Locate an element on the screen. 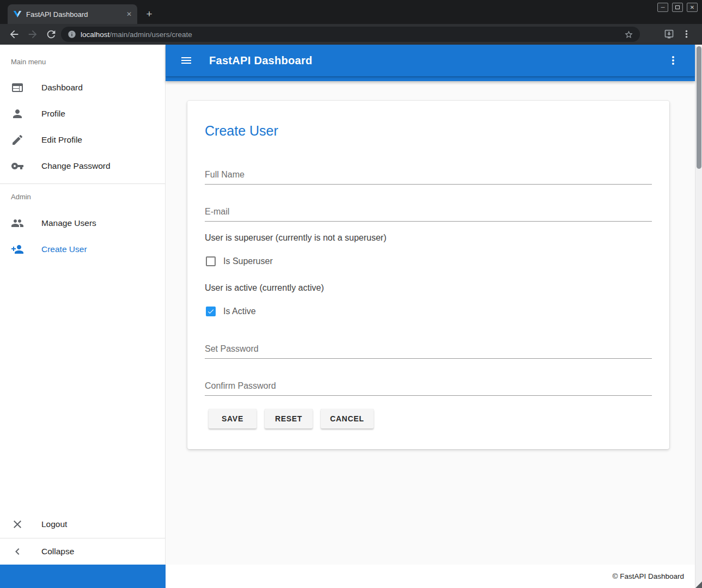 This screenshot has height=588, width=702. forward-button is located at coordinates (33, 34).